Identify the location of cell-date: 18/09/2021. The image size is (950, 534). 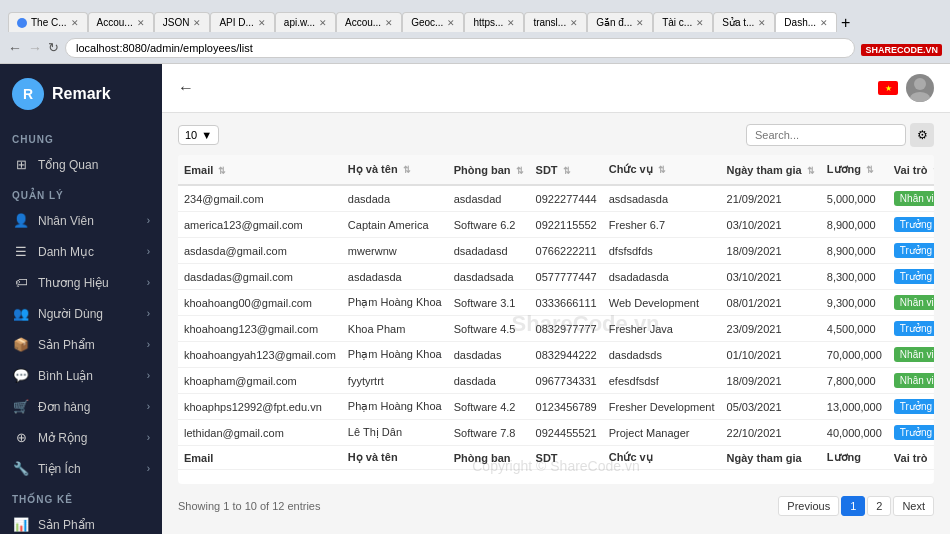
(771, 251).